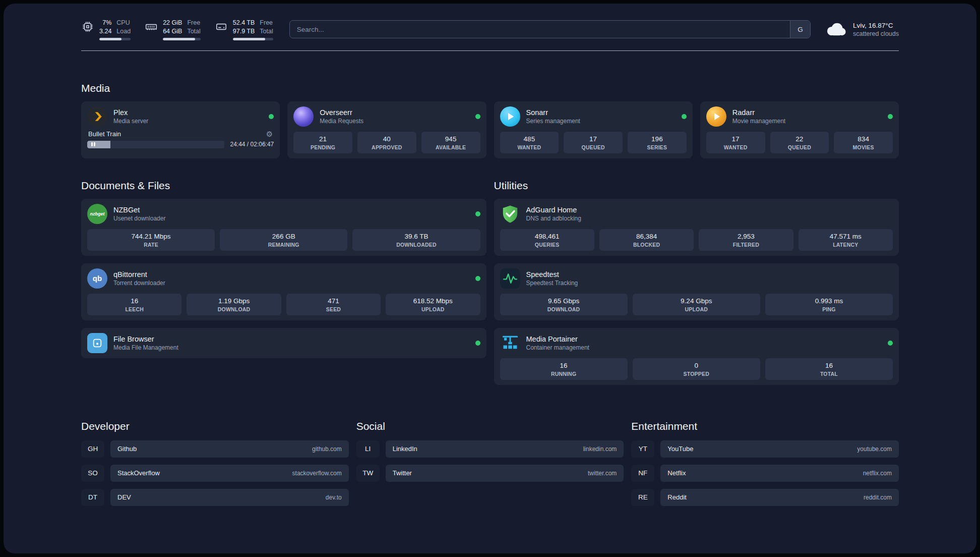 This screenshot has height=557, width=980. What do you see at coordinates (252, 144) in the screenshot?
I see `playback-time: 24:44 / 02:06:47` at bounding box center [252, 144].